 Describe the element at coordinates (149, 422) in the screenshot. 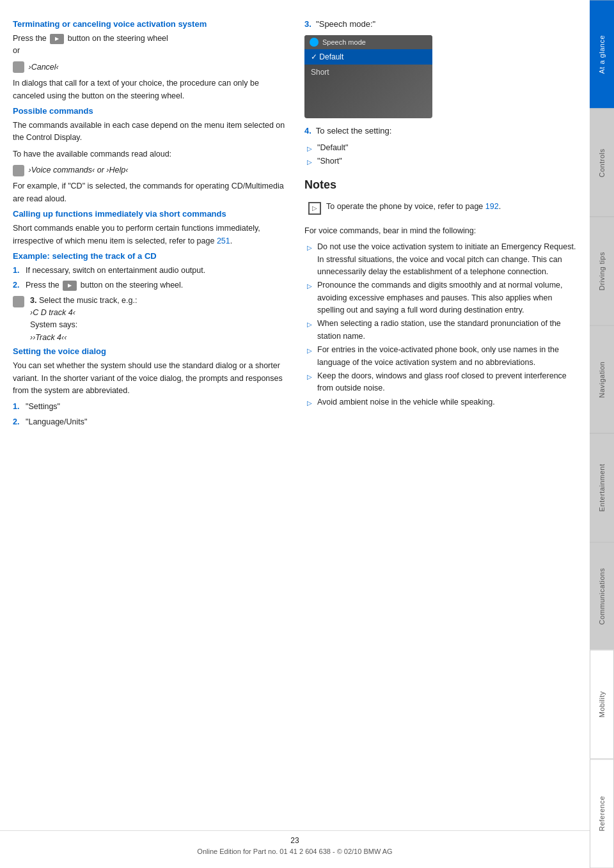

I see `settings-step-2: 2. "Language/Units"` at that location.